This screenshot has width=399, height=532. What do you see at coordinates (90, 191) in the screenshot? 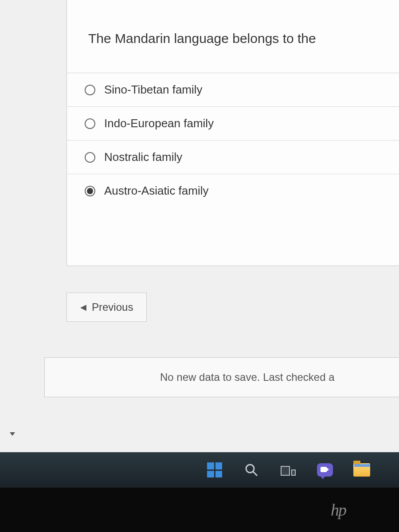
I see `radio-icon-selected` at bounding box center [90, 191].